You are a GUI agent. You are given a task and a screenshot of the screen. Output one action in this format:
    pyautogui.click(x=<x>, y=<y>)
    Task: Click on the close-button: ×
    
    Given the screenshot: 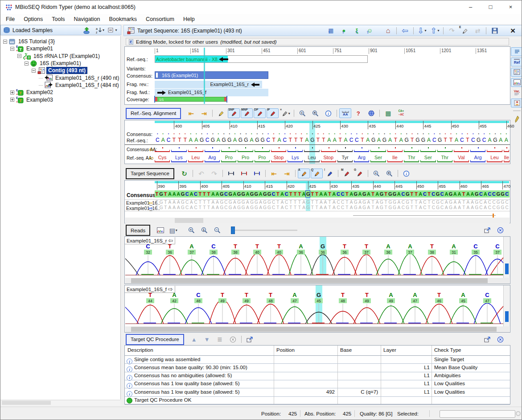 What is the action you would take?
    pyautogui.click(x=511, y=7)
    